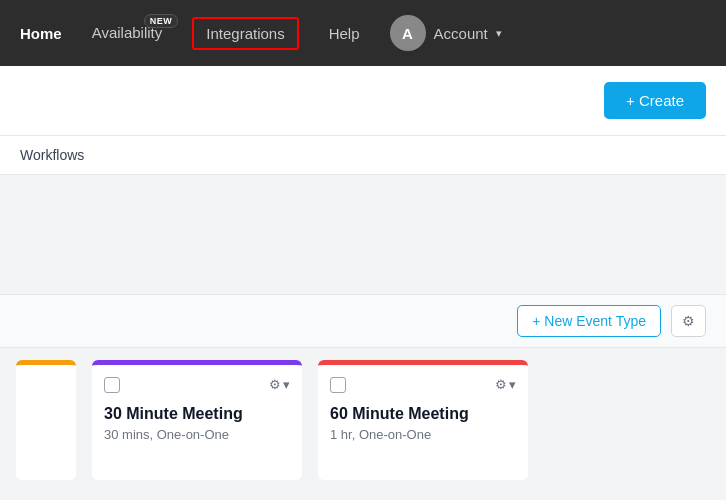  Describe the element at coordinates (423, 414) in the screenshot. I see `card-title-60min: 60 Minute Meeting` at that location.